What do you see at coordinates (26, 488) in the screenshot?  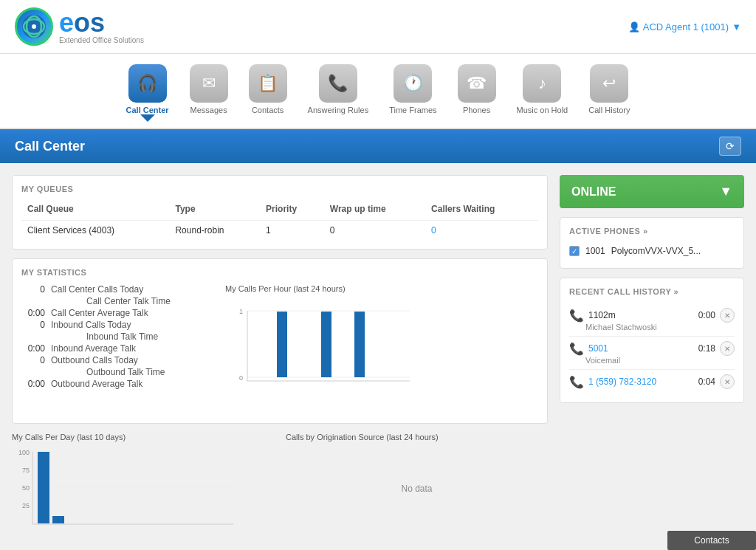 I see `svg-text: 50` at bounding box center [26, 488].